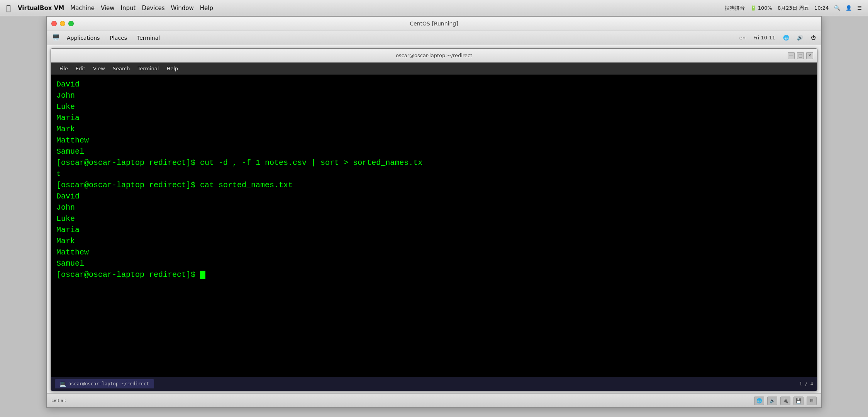 This screenshot has width=868, height=417. Describe the element at coordinates (434, 56) in the screenshot. I see `terminal-window-title: oscar@oscar-laptop:~/redirect` at that location.